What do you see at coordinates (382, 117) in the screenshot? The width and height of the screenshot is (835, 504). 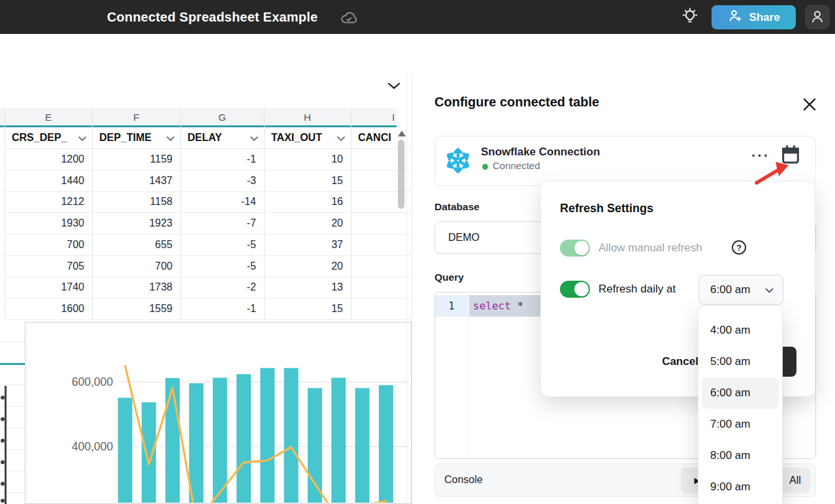 I see `column-letter-I: I` at bounding box center [382, 117].